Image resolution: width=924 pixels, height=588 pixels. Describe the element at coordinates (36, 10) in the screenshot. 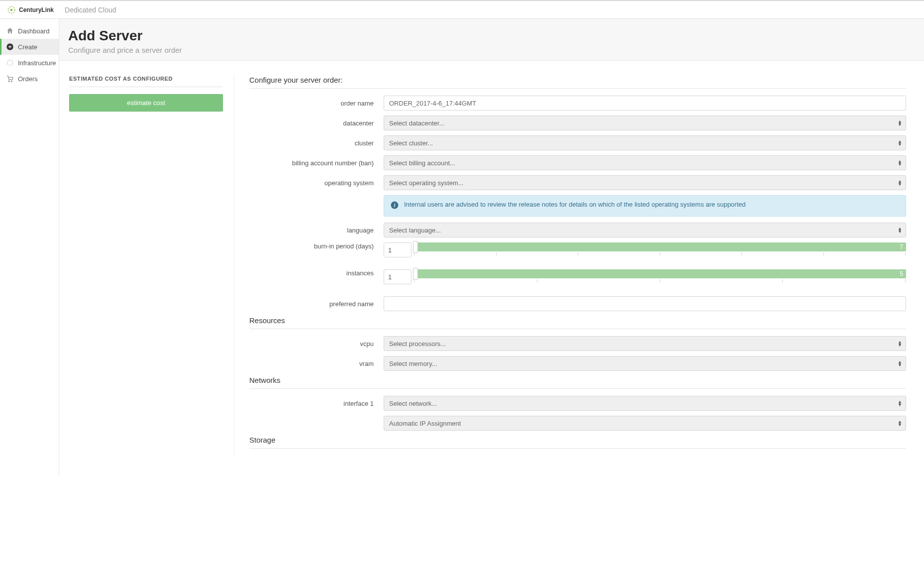

I see `brand-name: CenturyLink` at that location.